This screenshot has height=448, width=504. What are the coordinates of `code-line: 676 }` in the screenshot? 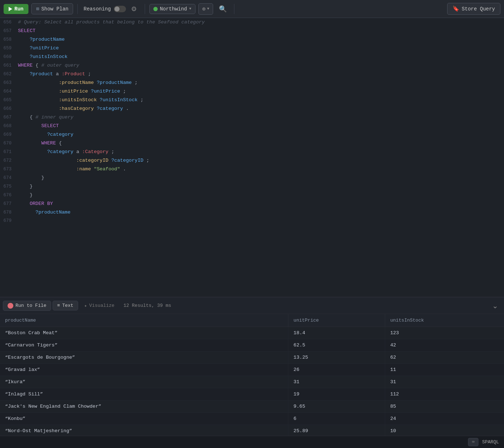 It's located at (252, 195).